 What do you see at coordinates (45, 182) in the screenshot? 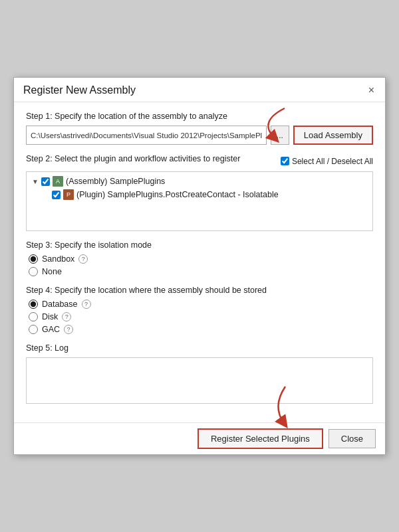
I see `assembly-checkbox` at bounding box center [45, 182].